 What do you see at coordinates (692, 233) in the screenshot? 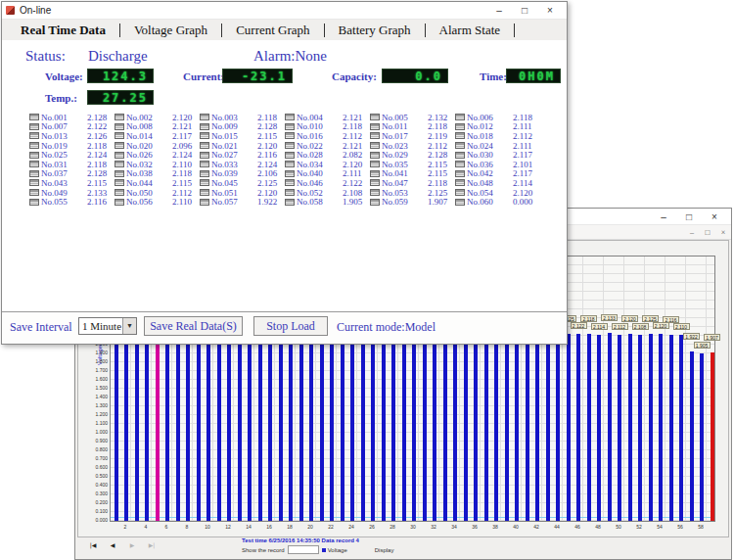
I see `child-minimize-icon: –` at bounding box center [692, 233].